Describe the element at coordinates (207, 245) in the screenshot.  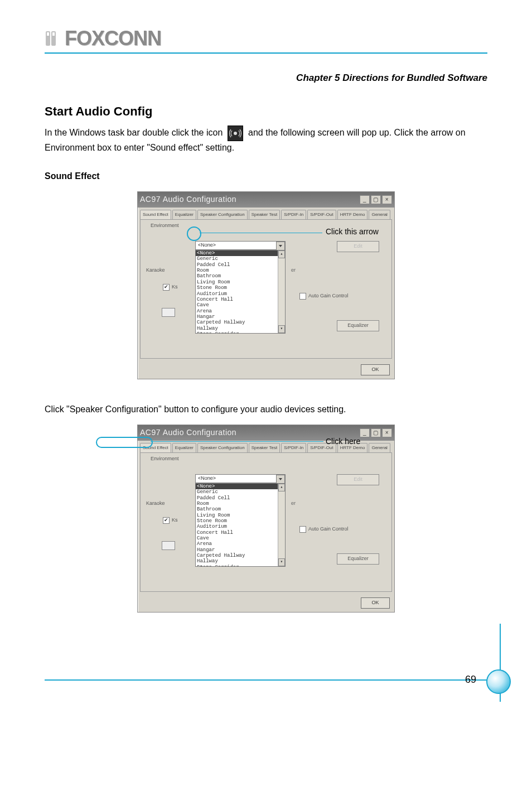
I see `combo-value: <None>` at that location.